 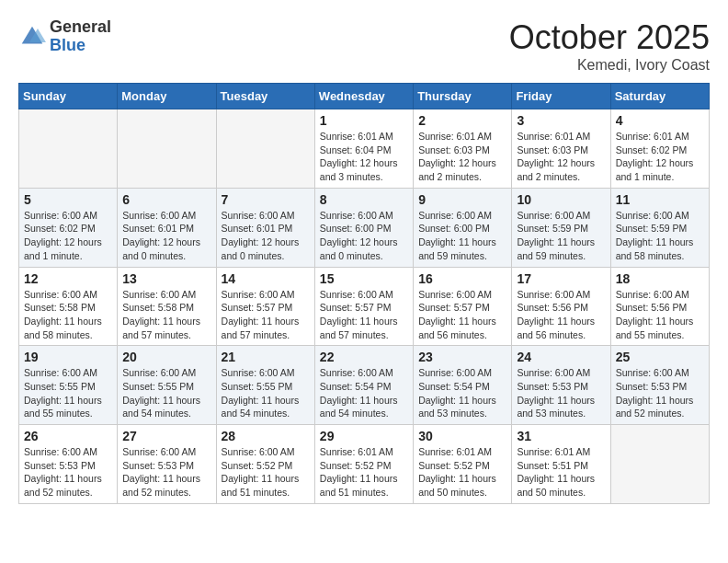 What do you see at coordinates (364, 149) in the screenshot?
I see `calendar-week-row: 1Sunrise: 6:01 AMSunset: 6:04 PMDaylight…` at bounding box center [364, 149].